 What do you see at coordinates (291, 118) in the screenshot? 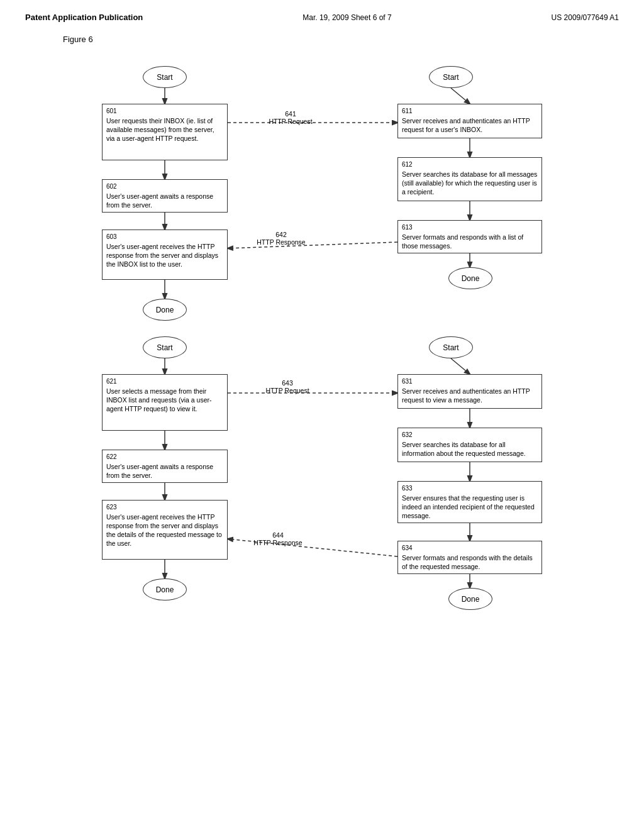
I see `http-label-641: 641 HTTP Request` at bounding box center [291, 118].